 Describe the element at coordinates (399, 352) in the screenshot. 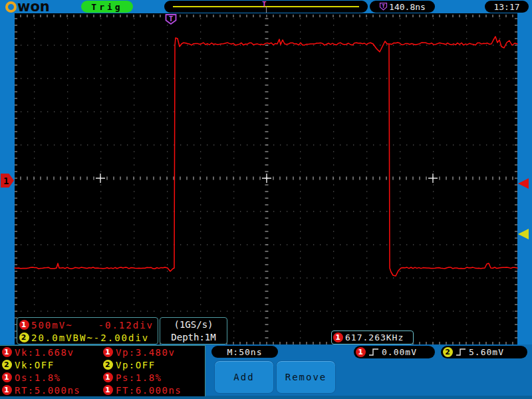

I see `tl1-value: 0.00mV` at that location.